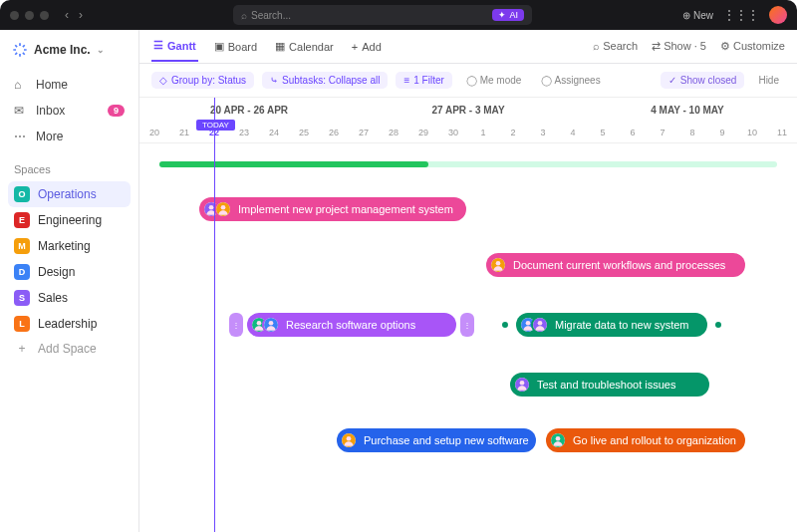 The height and width of the screenshot is (532, 797). What do you see at coordinates (752, 132) in the screenshot?
I see `day-header: 10` at bounding box center [752, 132].